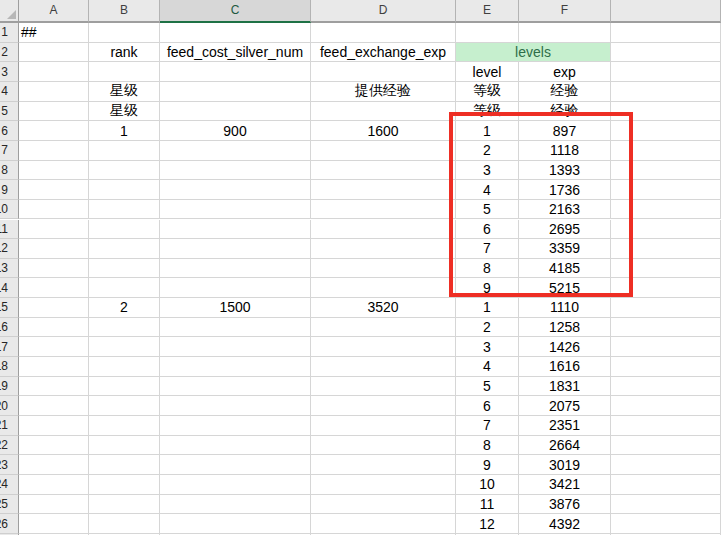  Describe the element at coordinates (666, 112) in the screenshot. I see `cell-G5` at that location.